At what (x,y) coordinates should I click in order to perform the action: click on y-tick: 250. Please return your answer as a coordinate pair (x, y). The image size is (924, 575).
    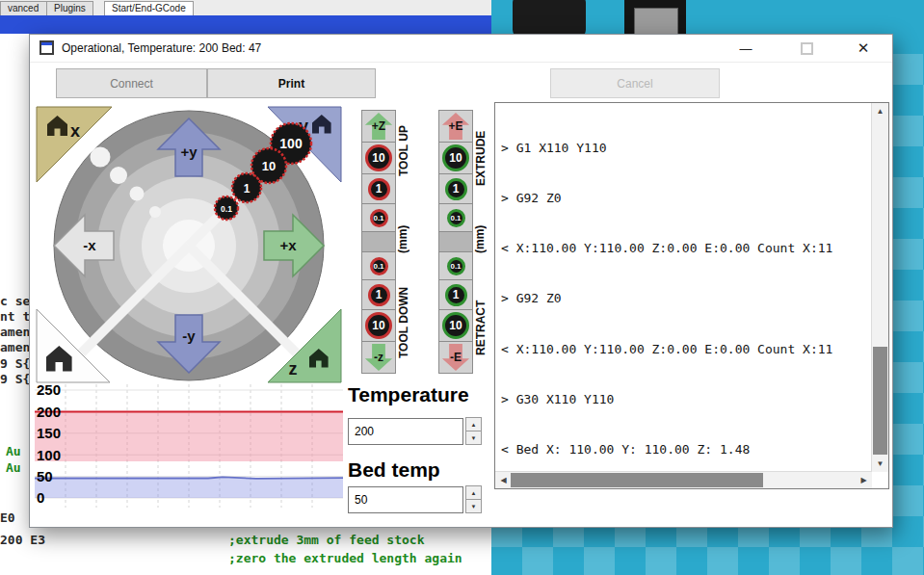
    Looking at the image, I should click on (48, 391).